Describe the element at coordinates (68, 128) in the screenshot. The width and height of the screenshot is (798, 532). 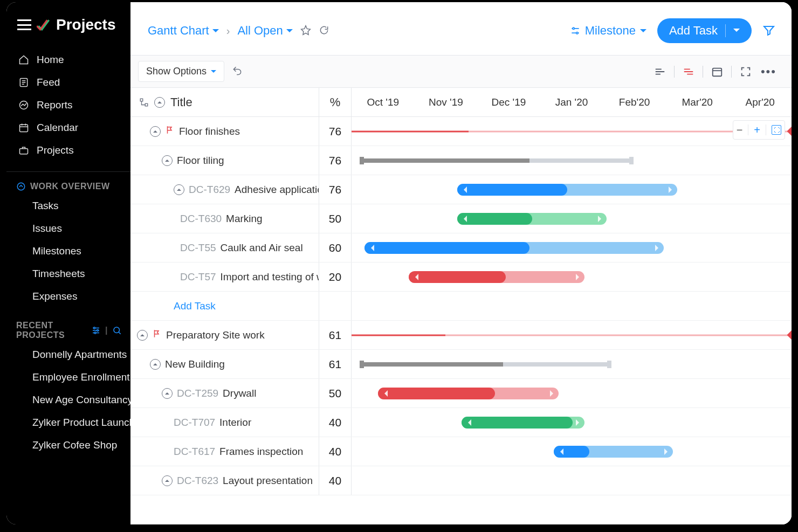
I see `nav-calendar: Calendar` at that location.